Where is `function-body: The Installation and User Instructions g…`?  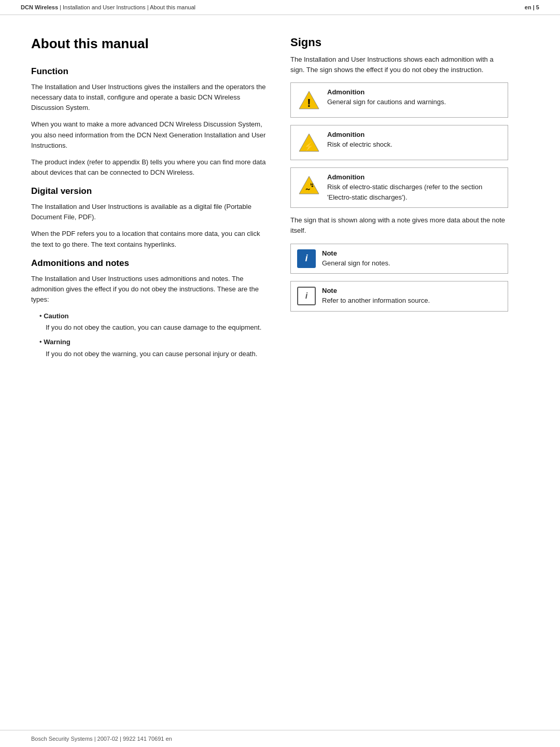
function-body: The Installation and User Instructions g… is located at coordinates (150, 130).